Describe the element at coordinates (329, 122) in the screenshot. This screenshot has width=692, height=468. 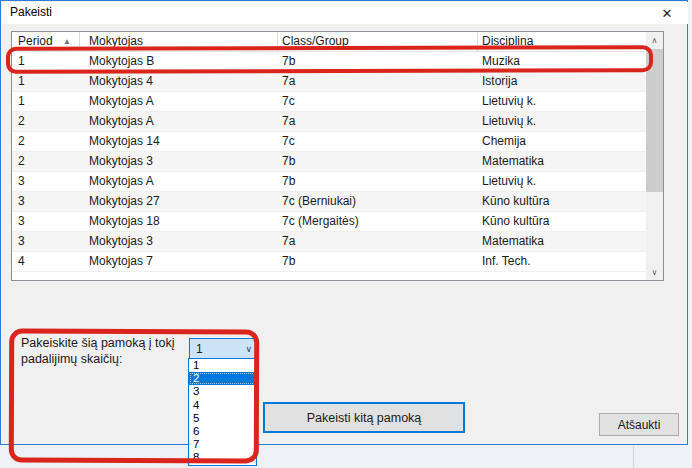
I see `table-row: 2 Mokytojas A 7a Lietuvių k.` at that location.